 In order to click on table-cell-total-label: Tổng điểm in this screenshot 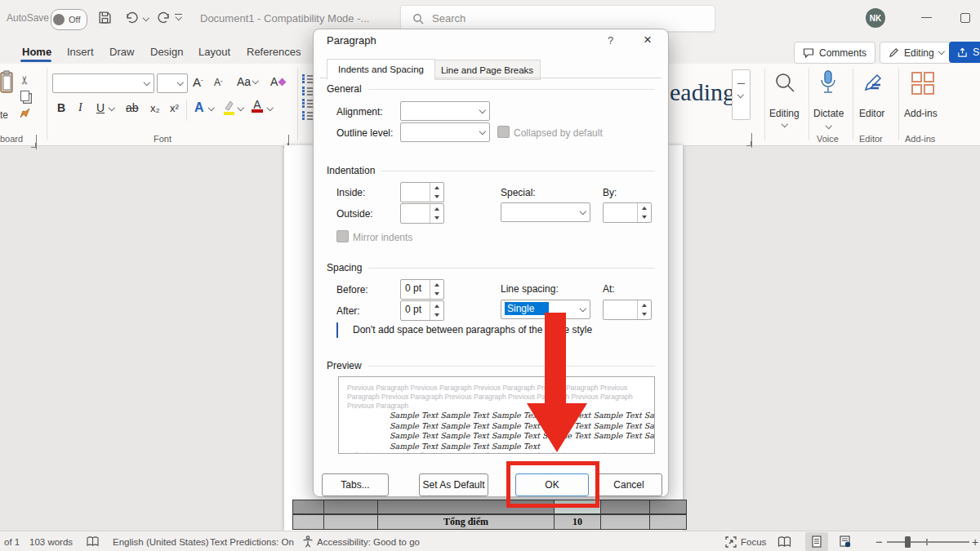, I will do `click(466, 522)`.